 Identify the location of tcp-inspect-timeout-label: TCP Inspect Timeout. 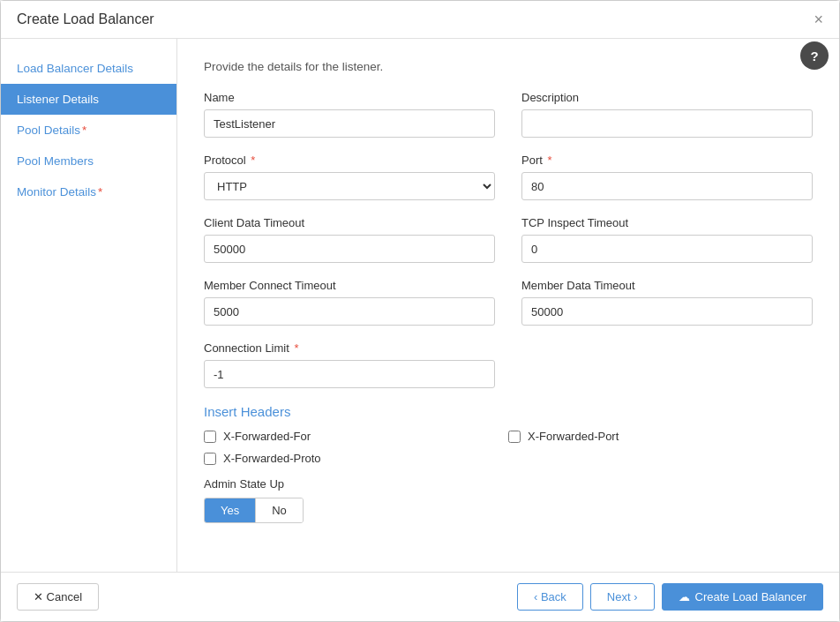
(667, 222).